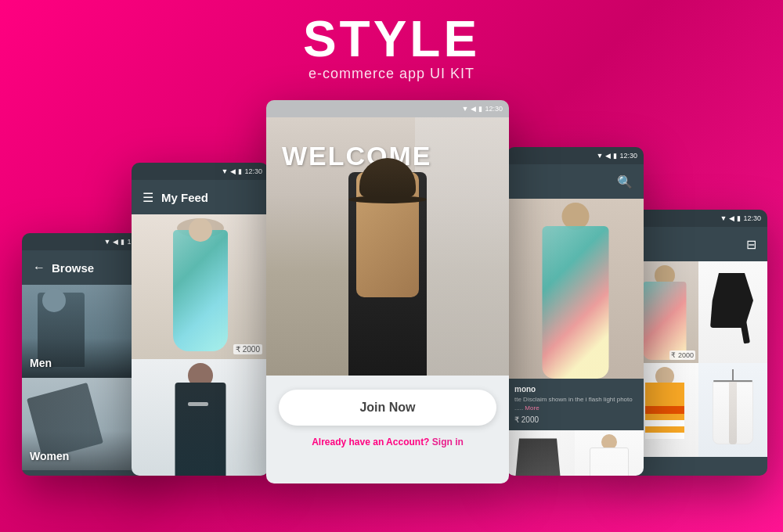 The width and height of the screenshot is (783, 532). Describe the element at coordinates (226, 171) in the screenshot. I see `signal2-icon: ▼` at that location.